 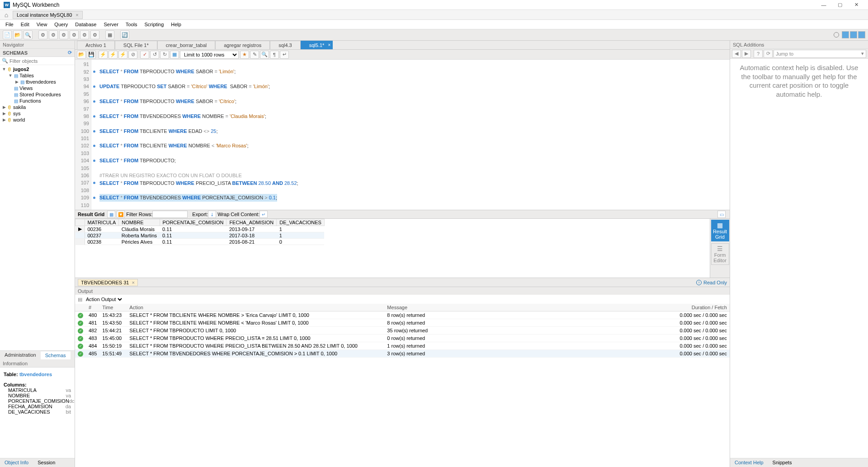 I want to click on file-tab: agregar registros, so click(x=242, y=45).